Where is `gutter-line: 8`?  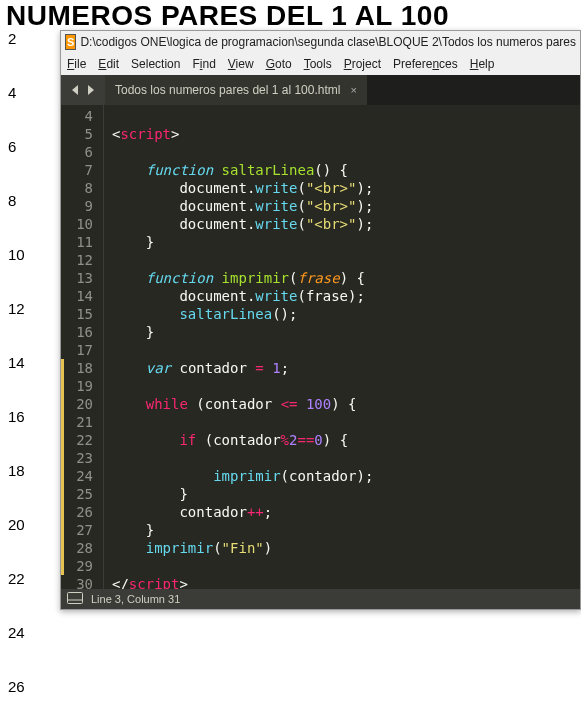
gutter-line: 8 is located at coordinates (78, 188).